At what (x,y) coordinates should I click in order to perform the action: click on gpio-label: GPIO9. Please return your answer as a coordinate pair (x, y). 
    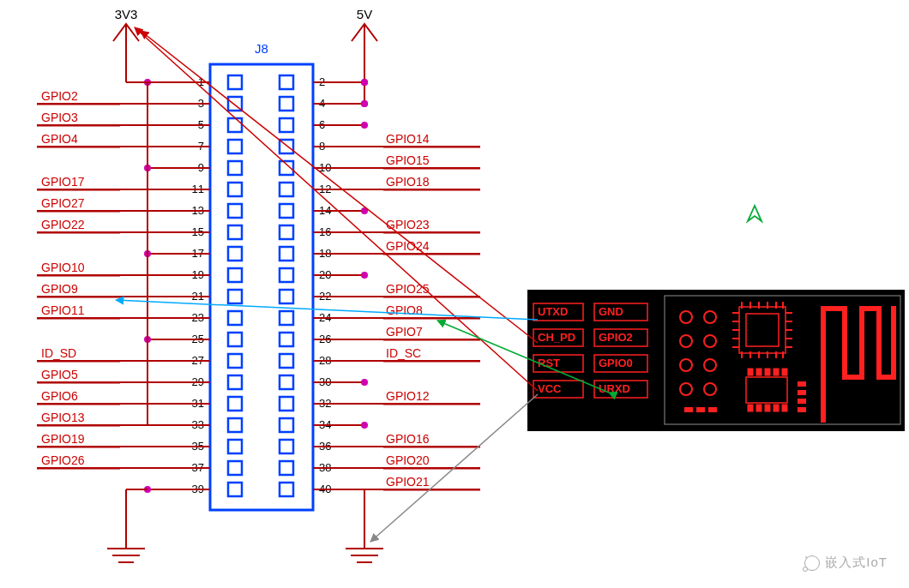
    Looking at the image, I should click on (60, 289).